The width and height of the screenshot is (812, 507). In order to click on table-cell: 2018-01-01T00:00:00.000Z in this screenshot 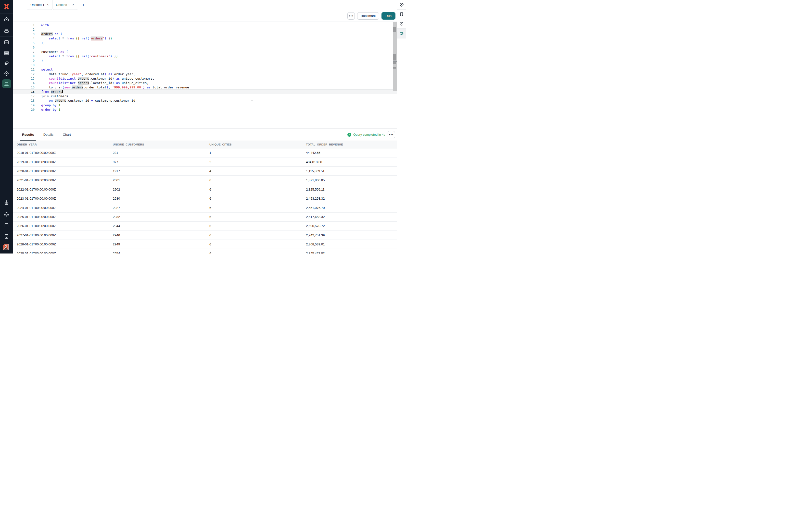, I will do `click(65, 153)`.